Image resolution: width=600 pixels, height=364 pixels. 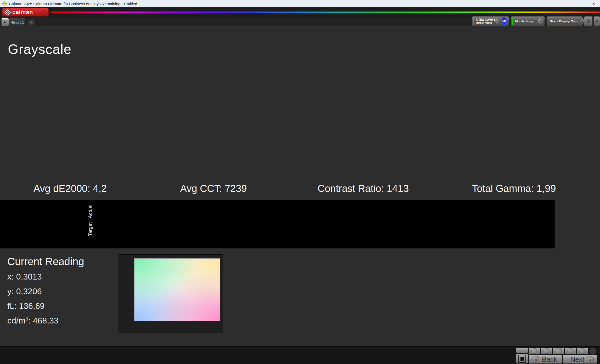 I want to click on source-name: Mobile Forge, so click(x=525, y=21).